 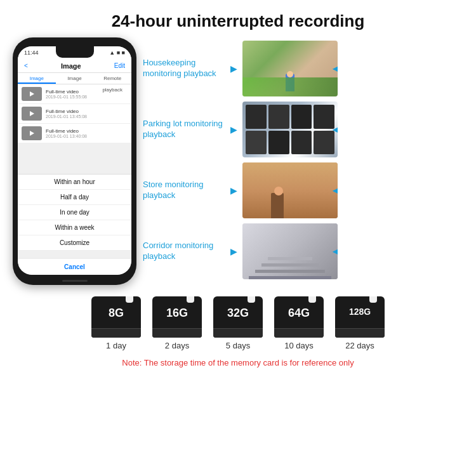 I want to click on phone-icons: ▲ ■ ■, so click(x=117, y=53).